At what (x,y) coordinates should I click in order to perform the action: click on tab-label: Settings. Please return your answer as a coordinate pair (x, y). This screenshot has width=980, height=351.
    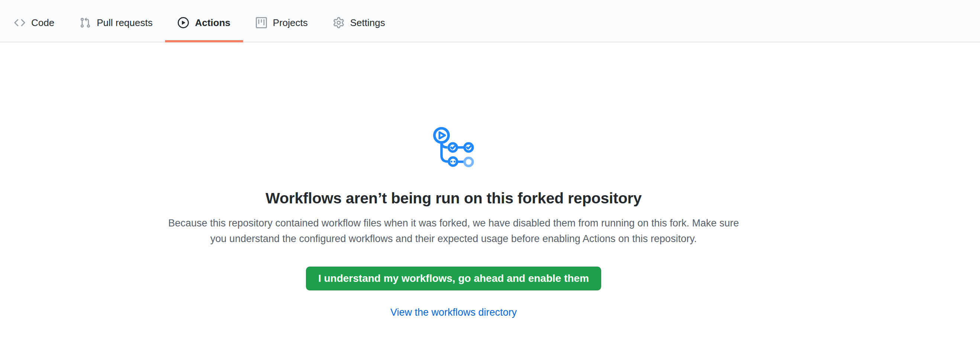
    Looking at the image, I should click on (368, 23).